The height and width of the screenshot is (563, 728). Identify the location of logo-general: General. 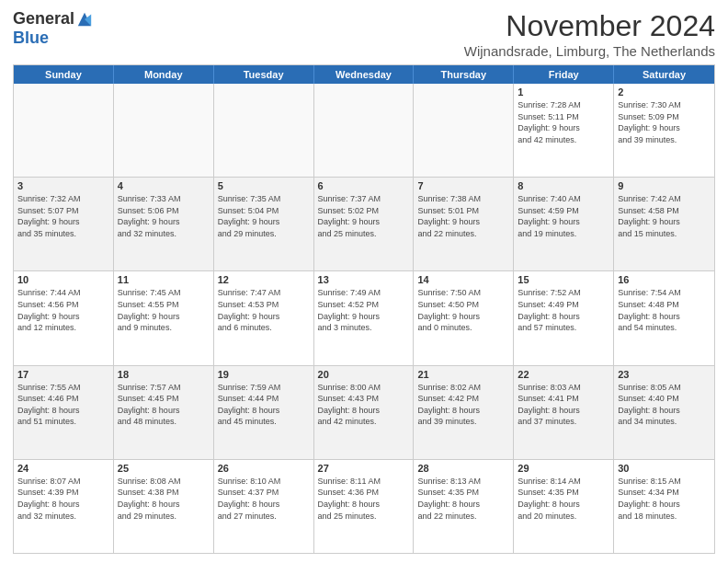
(44, 18).